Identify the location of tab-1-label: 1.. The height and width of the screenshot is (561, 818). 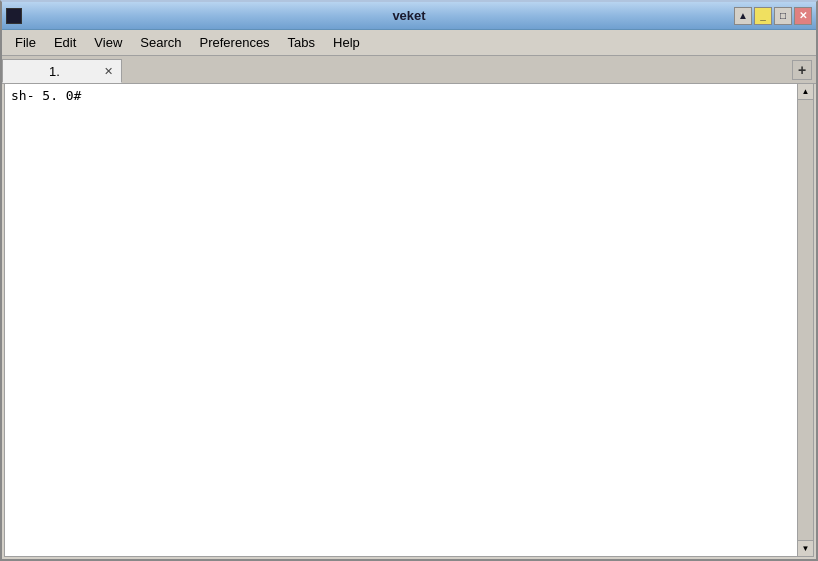
(54, 72).